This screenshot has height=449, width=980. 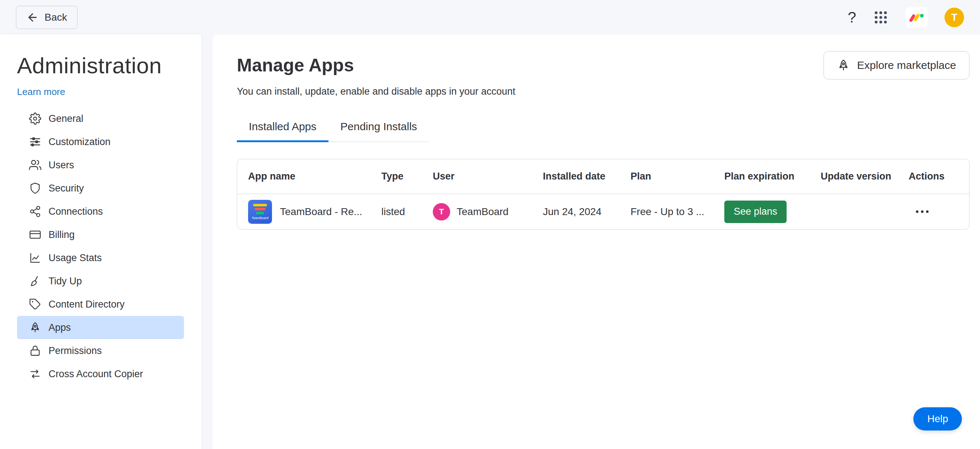 What do you see at coordinates (333, 131) in the screenshot?
I see `tab-bar: Installed Apps Pending Installs` at bounding box center [333, 131].